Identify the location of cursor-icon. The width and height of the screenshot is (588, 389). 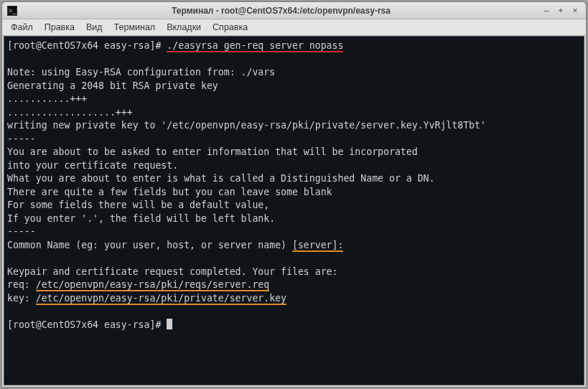
(169, 324).